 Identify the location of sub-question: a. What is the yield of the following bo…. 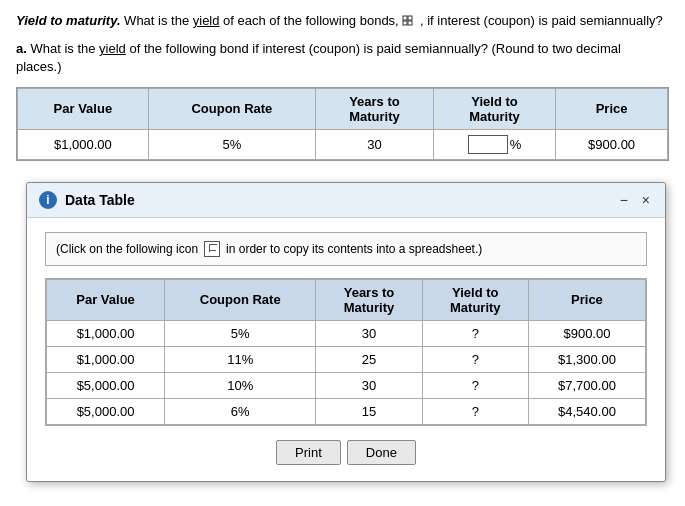
(342, 58).